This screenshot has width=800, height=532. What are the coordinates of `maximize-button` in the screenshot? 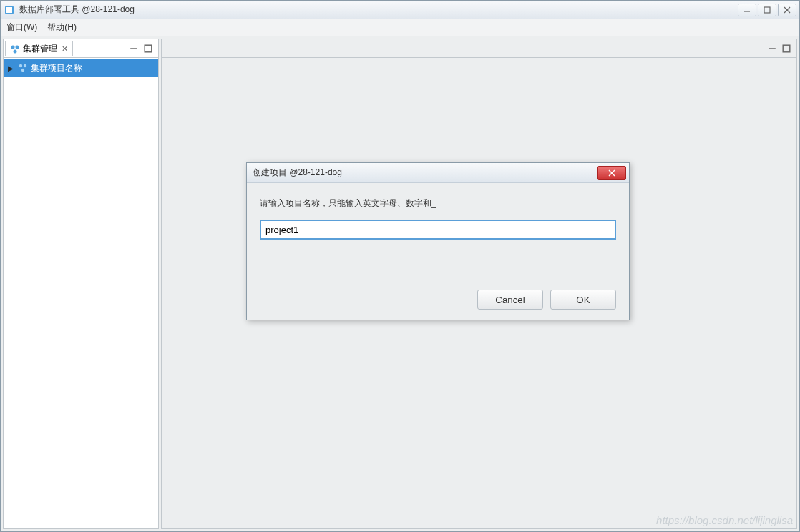 It's located at (767, 10).